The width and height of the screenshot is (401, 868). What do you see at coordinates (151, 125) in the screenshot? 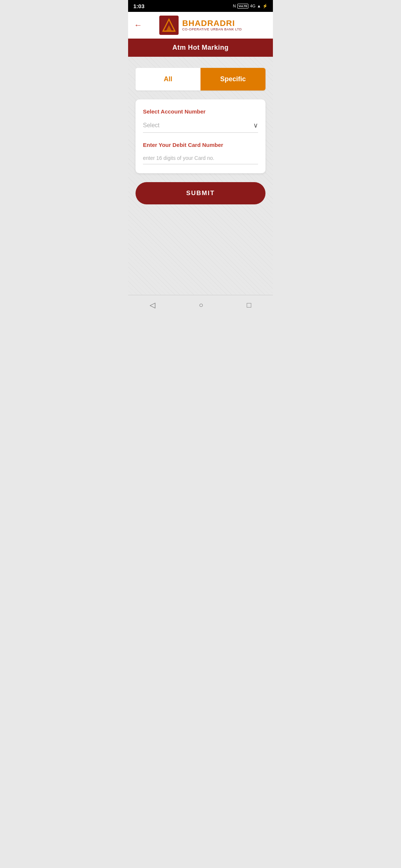
I see `account-select-text: Select` at bounding box center [151, 125].